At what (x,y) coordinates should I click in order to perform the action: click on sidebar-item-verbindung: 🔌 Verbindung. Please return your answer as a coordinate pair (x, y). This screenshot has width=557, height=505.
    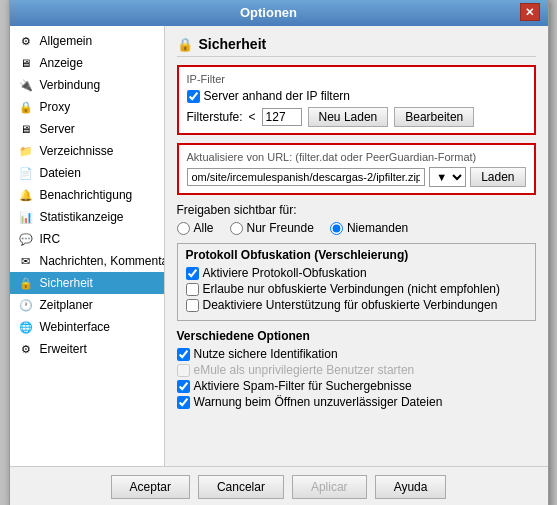
    Looking at the image, I should click on (87, 85).